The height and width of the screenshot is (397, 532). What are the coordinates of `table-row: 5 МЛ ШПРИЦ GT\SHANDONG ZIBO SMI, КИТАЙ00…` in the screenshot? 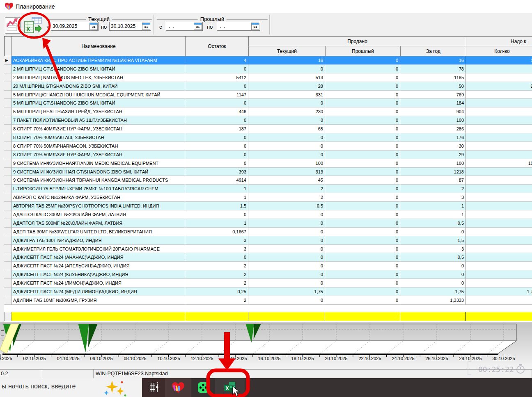 It's located at (268, 103).